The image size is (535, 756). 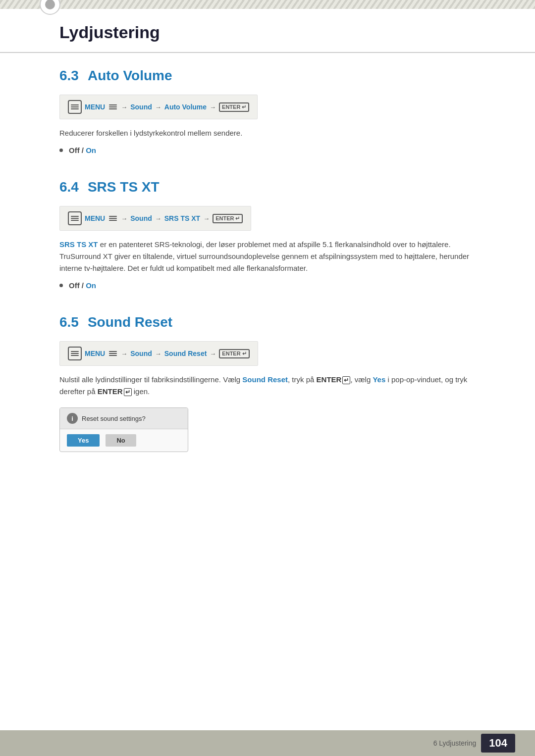 I want to click on section-6-3-header: 6.3 Auto Volume, so click(x=268, y=76).